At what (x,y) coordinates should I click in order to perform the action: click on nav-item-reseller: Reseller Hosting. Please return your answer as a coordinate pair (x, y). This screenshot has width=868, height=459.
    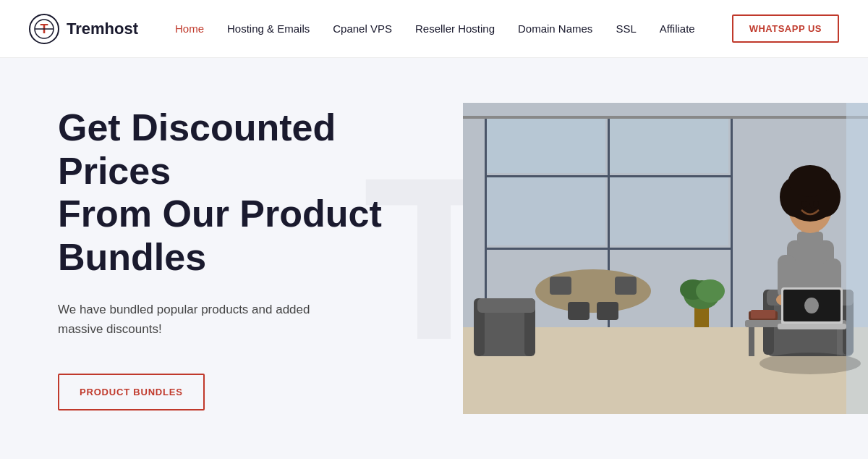
    Looking at the image, I should click on (455, 29).